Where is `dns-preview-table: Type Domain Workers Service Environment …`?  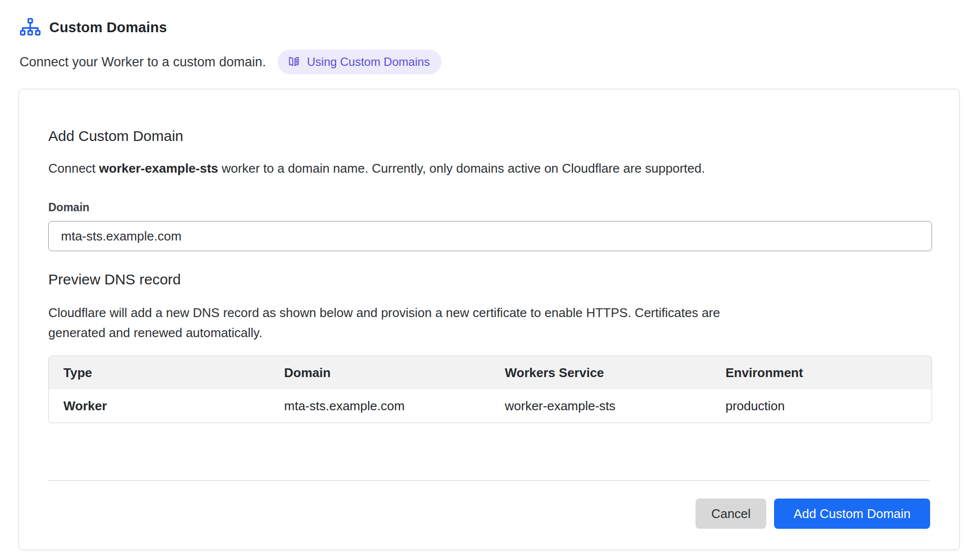 dns-preview-table: Type Domain Workers Service Environment … is located at coordinates (490, 389).